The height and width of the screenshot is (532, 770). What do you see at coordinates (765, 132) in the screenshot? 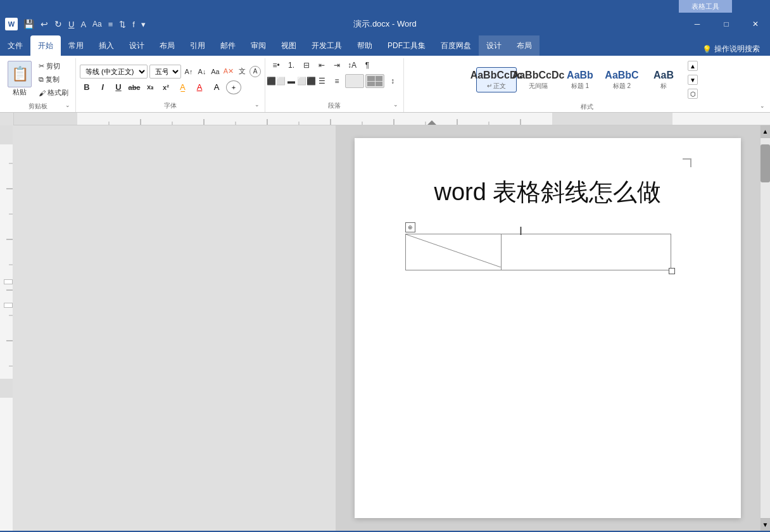
I see `scroll-up-button: ▲` at bounding box center [765, 132].